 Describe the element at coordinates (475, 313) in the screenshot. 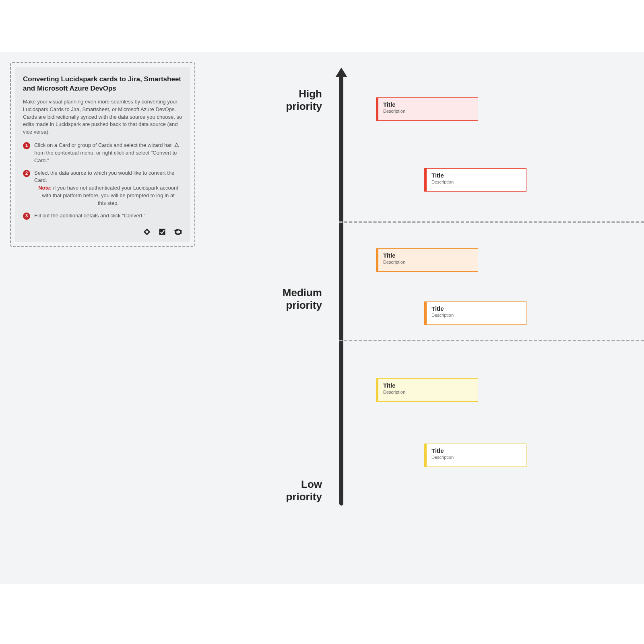

I see `card-medium-2: Title Description` at that location.